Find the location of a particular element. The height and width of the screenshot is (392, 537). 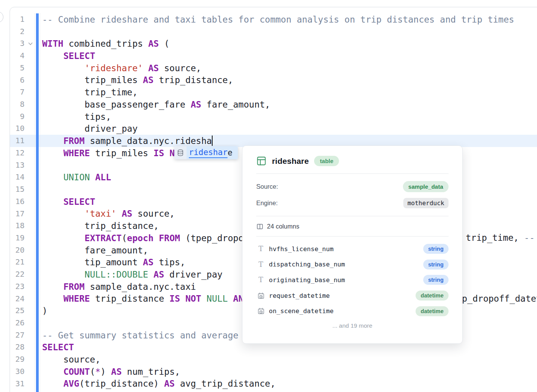

line-number: 31 is located at coordinates (18, 384).